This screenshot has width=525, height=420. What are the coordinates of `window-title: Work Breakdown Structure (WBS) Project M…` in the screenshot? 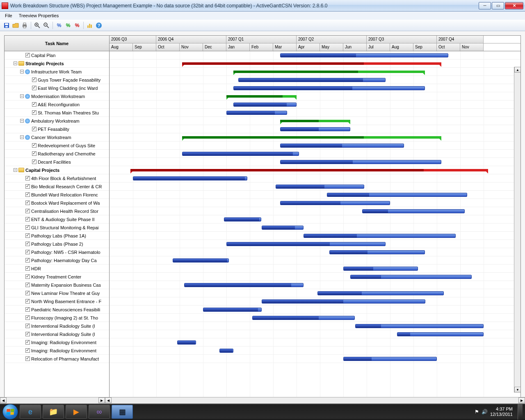 It's located at (244, 6).